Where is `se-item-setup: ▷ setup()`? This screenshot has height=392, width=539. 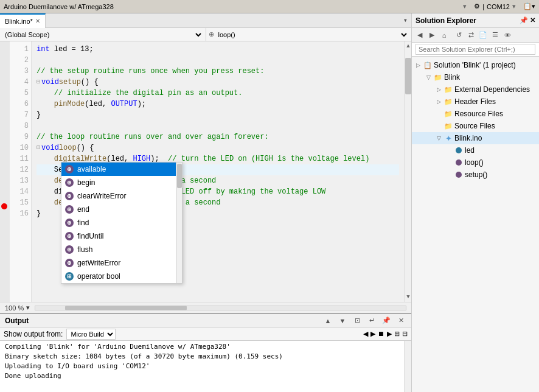 se-item-setup: ▷ setup() is located at coordinates (476, 175).